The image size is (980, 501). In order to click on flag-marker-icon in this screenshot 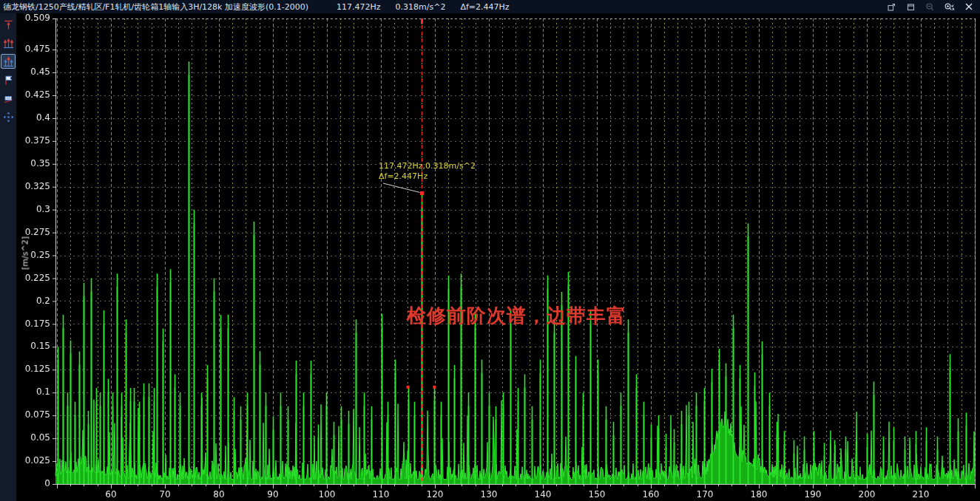, I will do `click(9, 80)`.